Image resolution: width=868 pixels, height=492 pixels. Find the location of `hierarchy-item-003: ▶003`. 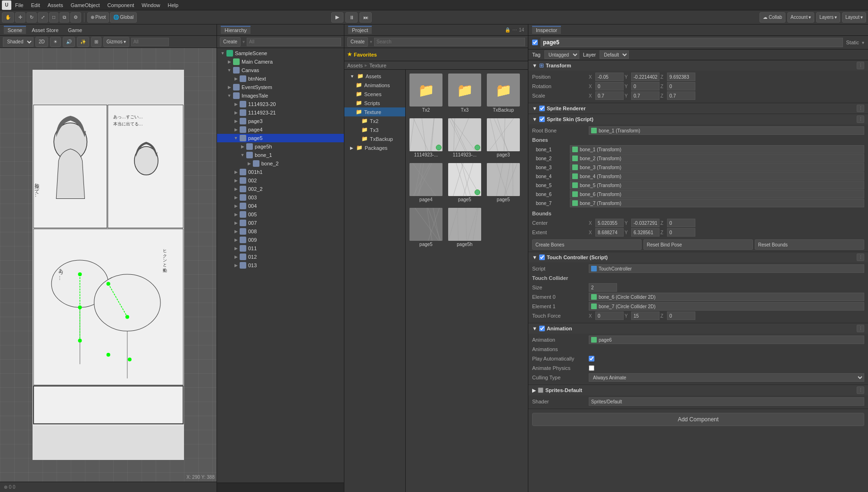

hierarchy-item-003: ▶003 is located at coordinates (280, 197).